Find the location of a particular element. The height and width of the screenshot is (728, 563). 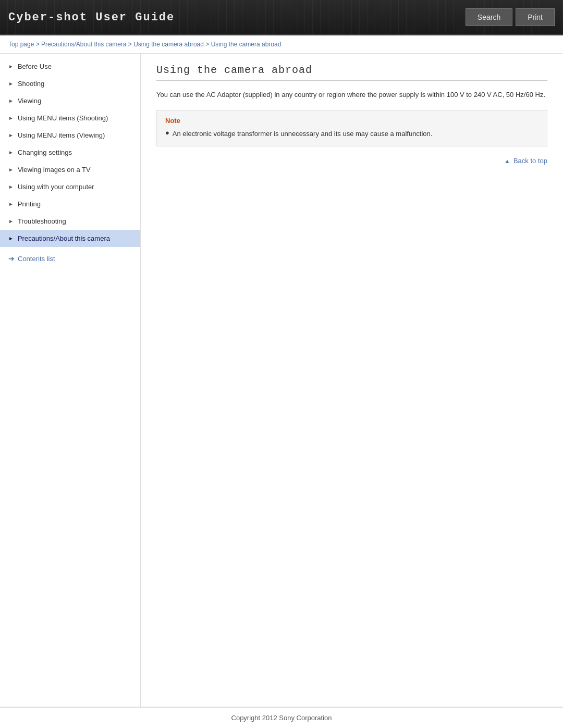

arrow-icon-changing-settings: ► is located at coordinates (11, 152).